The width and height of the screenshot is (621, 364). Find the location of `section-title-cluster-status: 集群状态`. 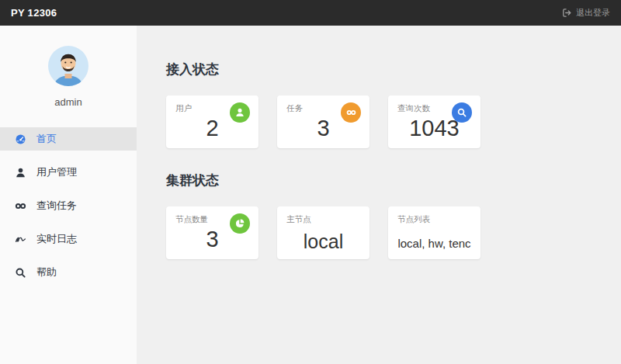

section-title-cluster-status: 集群状态 is located at coordinates (394, 180).